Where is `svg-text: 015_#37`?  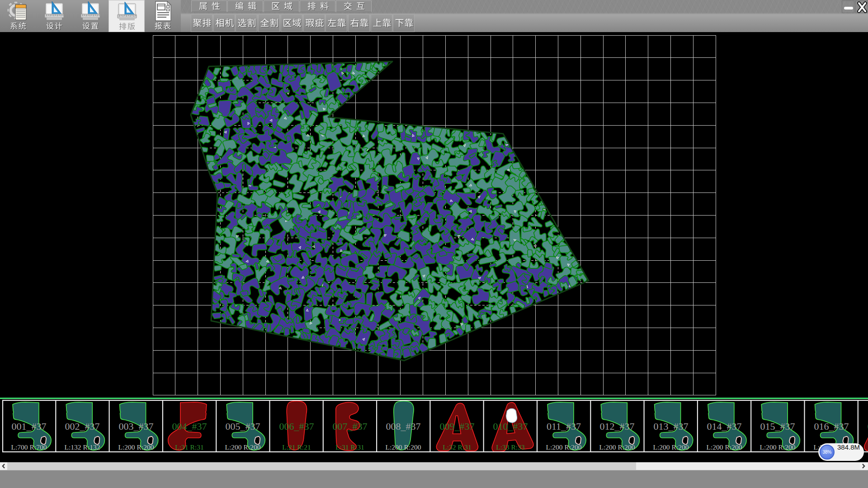
svg-text: 015_#37 is located at coordinates (778, 427).